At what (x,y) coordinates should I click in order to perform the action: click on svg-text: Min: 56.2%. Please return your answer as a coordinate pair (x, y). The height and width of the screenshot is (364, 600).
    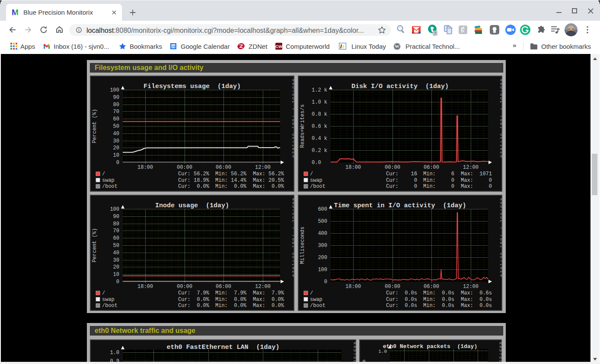
    Looking at the image, I should click on (231, 174).